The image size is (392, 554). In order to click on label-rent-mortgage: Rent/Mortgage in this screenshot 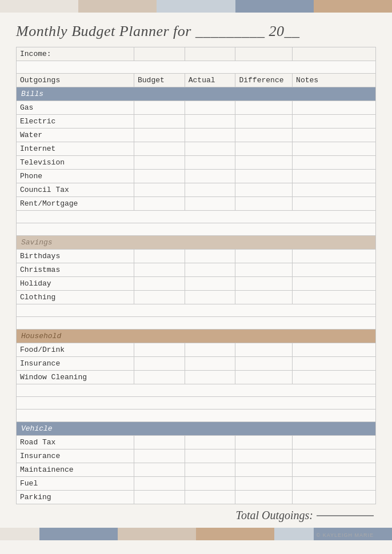, I will do `click(75, 204)`.